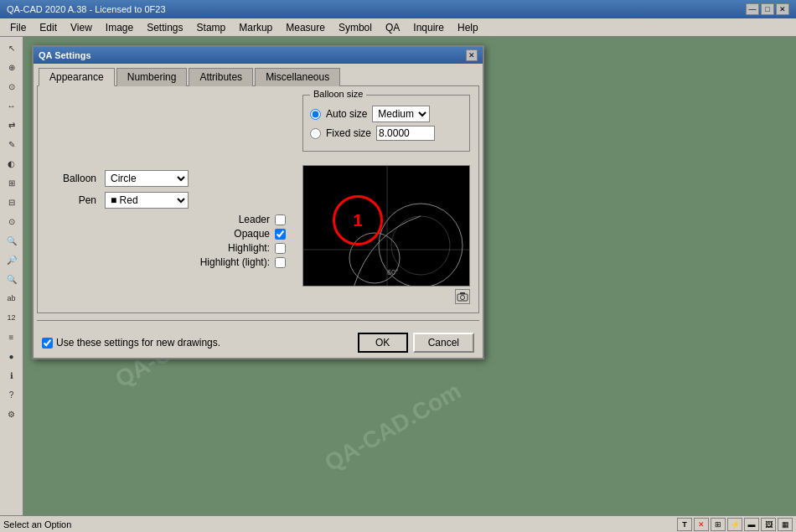 Image resolution: width=796 pixels, height=532 pixels. Describe the element at coordinates (398, 28) in the screenshot. I see `menu-bar: File Edit View Image Settings Stamp Mark…` at that location.